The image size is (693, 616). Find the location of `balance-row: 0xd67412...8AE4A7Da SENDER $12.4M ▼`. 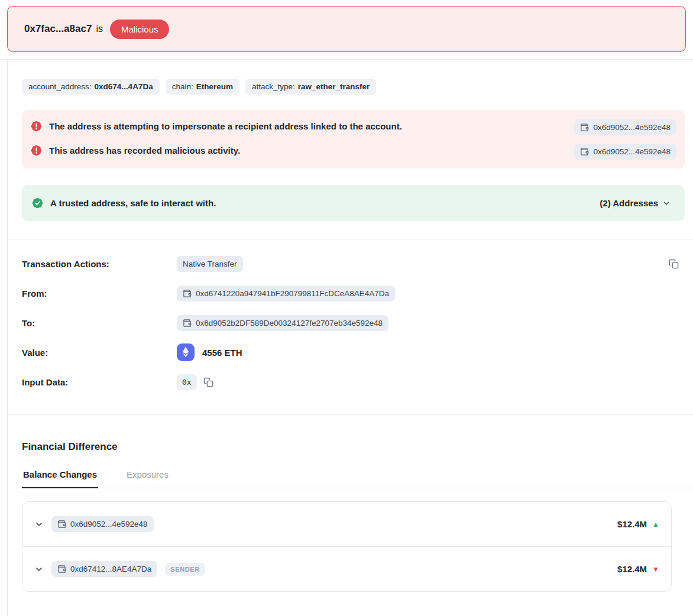

balance-row: 0xd67412...8AE4A7Da SENDER $12.4M ▼ is located at coordinates (346, 569).